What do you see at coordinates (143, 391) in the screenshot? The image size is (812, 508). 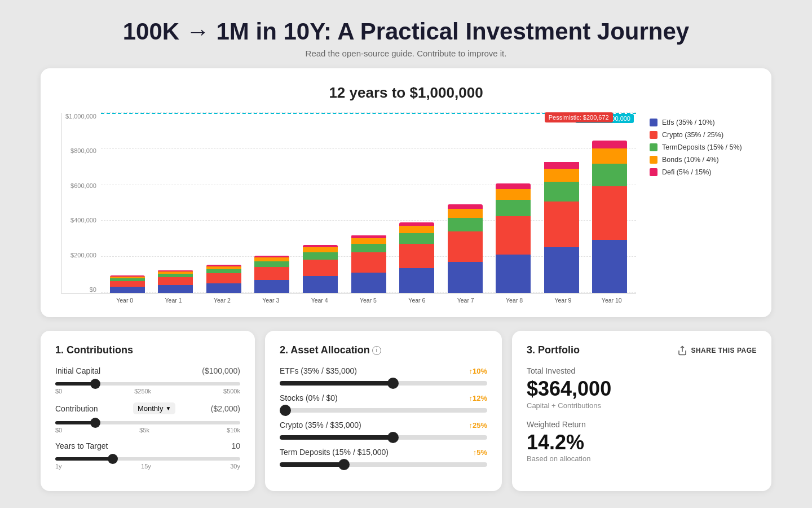 I see `ic-mid: $250k` at bounding box center [143, 391].